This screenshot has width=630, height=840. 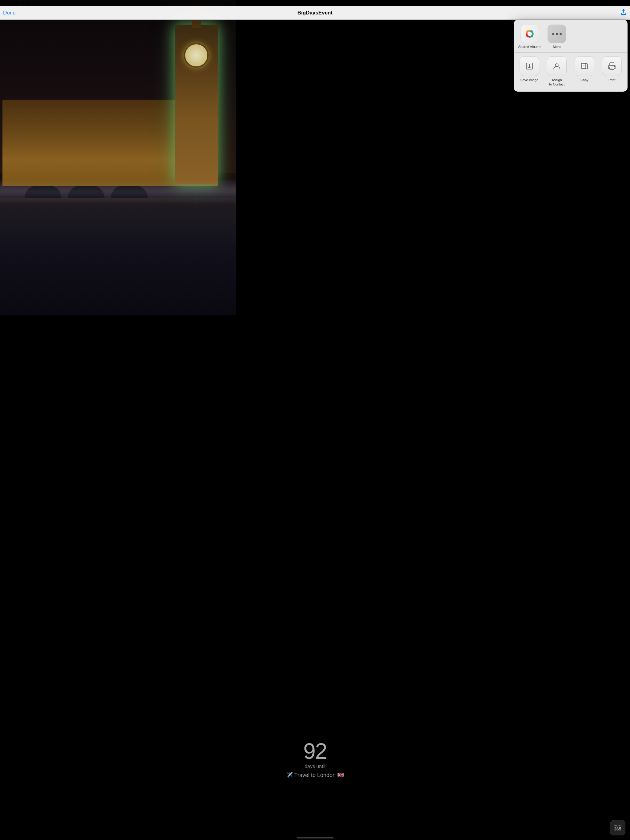 I want to click on status-date: Fri Aug 9, so click(x=29, y=3).